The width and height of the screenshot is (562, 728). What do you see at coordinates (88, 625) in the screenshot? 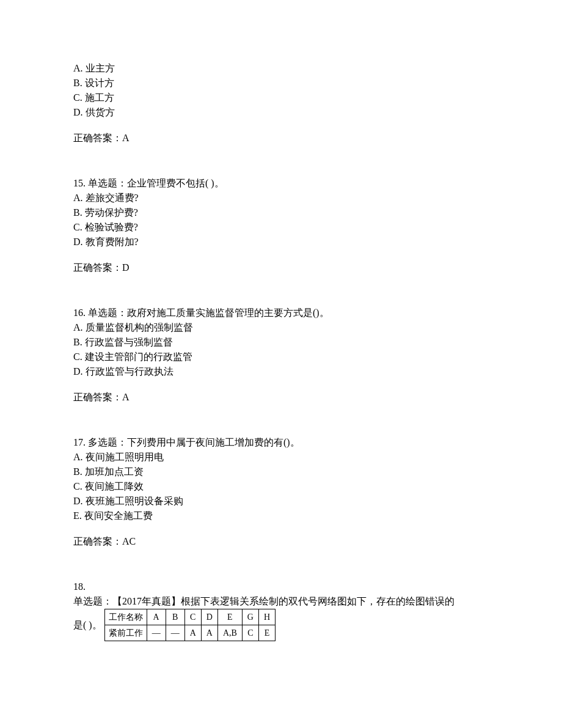
I see `stem-prefix: 是( )。` at bounding box center [88, 625].